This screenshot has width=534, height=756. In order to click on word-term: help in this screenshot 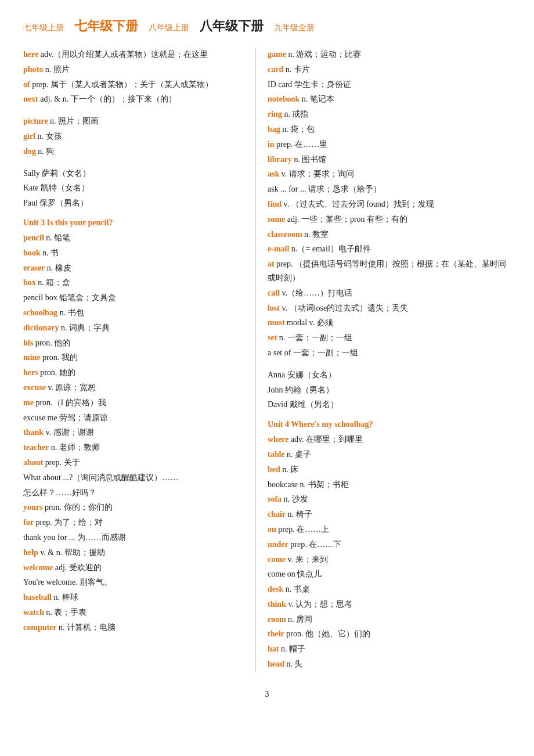, I will do `click(31, 553)`.